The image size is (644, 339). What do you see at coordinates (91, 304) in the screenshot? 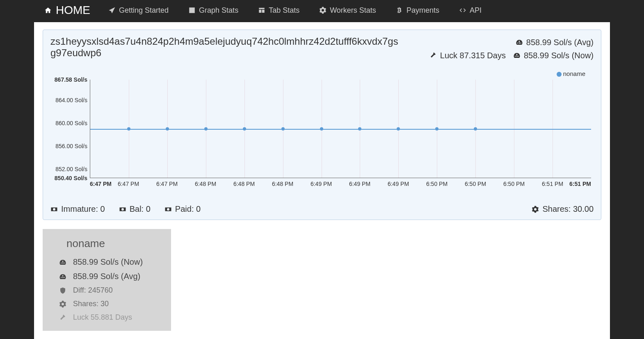
I see `worker-shares-label: Shares: 30` at bounding box center [91, 304].